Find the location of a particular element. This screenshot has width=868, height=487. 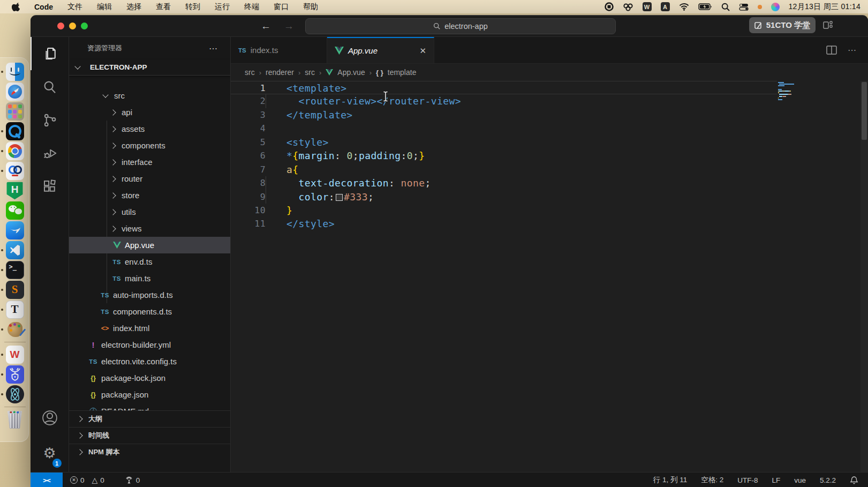

tree-item-assets: assets is located at coordinates (150, 129).